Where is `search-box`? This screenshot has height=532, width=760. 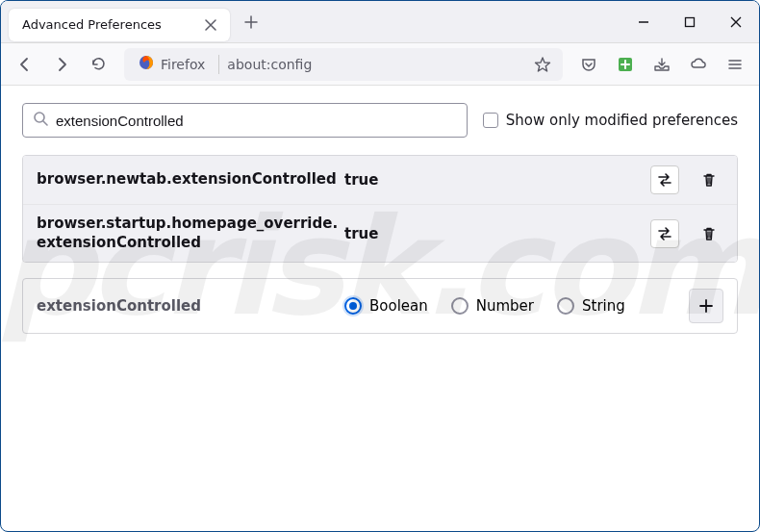
search-box is located at coordinates (244, 120).